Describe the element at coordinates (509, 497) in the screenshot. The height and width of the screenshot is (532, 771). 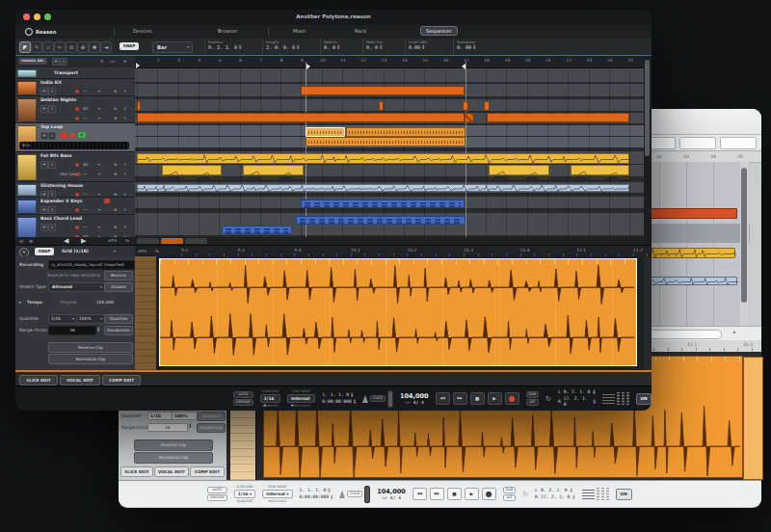
I see `alt-button: ALT` at that location.